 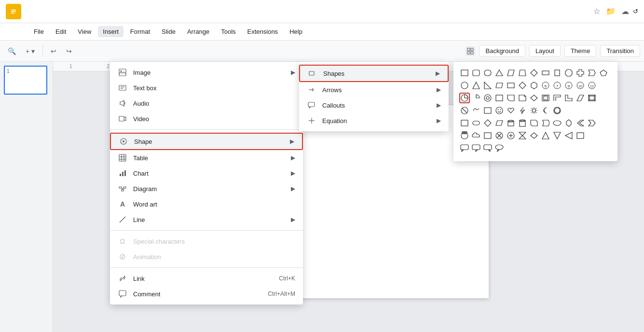 I want to click on shape-rect6, so click(x=488, y=136).